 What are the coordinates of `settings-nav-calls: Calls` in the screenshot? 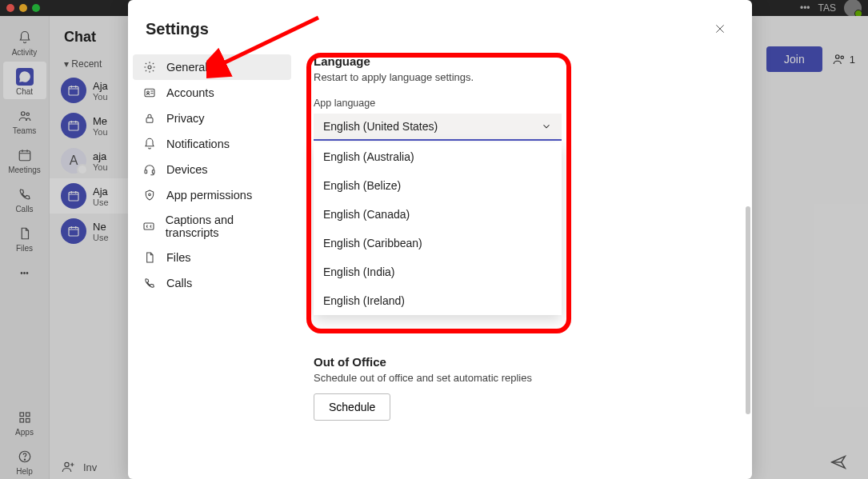 It's located at (212, 283).